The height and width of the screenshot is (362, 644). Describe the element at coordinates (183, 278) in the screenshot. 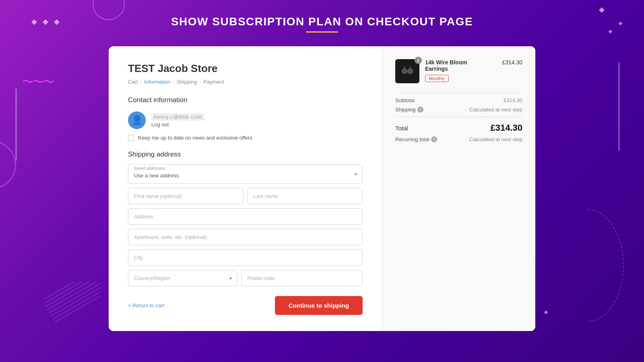

I see `country-select-wrap: Country/Region ▾` at that location.